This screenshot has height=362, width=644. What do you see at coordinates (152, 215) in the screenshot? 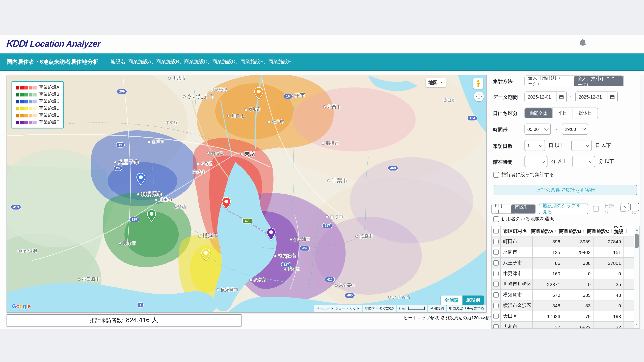
I see `facility-pin-商業施設B` at bounding box center [152, 215].